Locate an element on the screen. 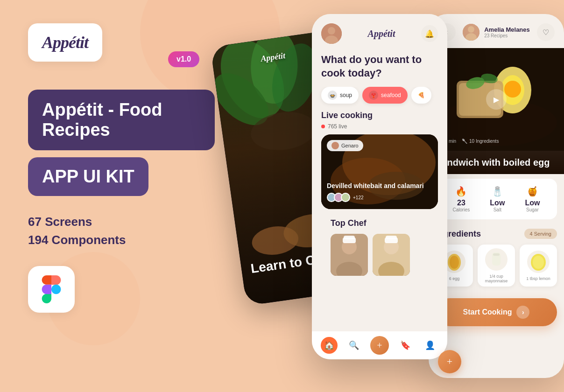 Image resolution: width=564 pixels, height=392 pixels. sugar-item: 🍯 Low Sugar is located at coordinates (532, 199).